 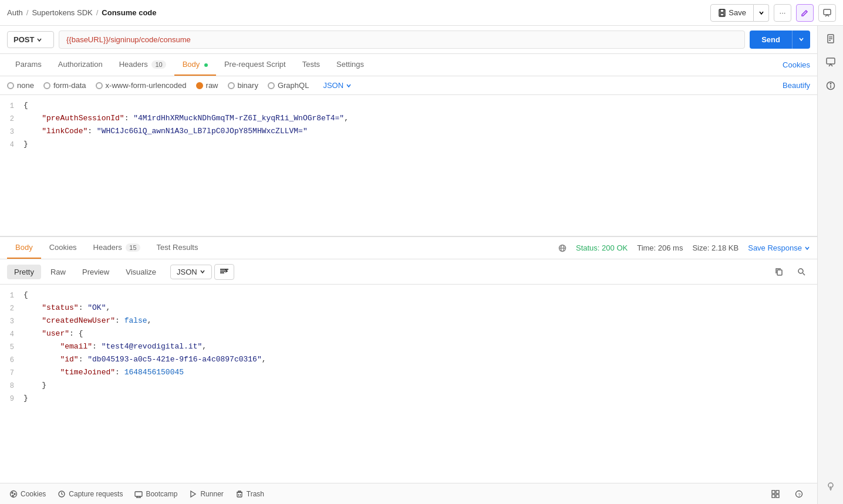 I want to click on help-icon: ?, so click(x=799, y=494).